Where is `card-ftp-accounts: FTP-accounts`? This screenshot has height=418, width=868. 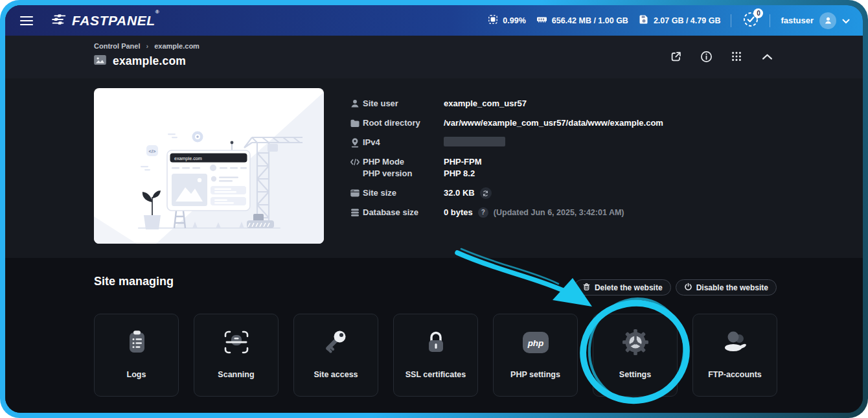 card-ftp-accounts: FTP-accounts is located at coordinates (735, 355).